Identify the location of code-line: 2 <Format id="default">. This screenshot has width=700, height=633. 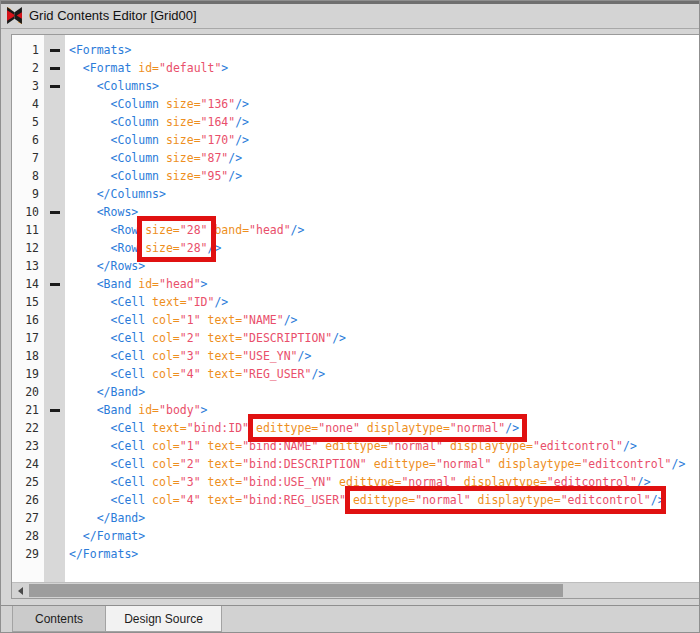
(356, 68).